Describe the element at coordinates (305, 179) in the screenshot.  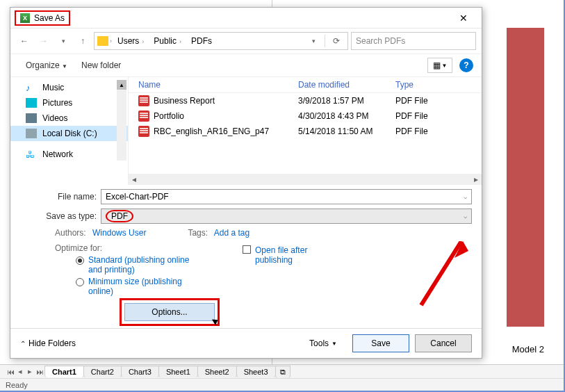
I see `h-scrollbar: ◂ ▸` at that location.